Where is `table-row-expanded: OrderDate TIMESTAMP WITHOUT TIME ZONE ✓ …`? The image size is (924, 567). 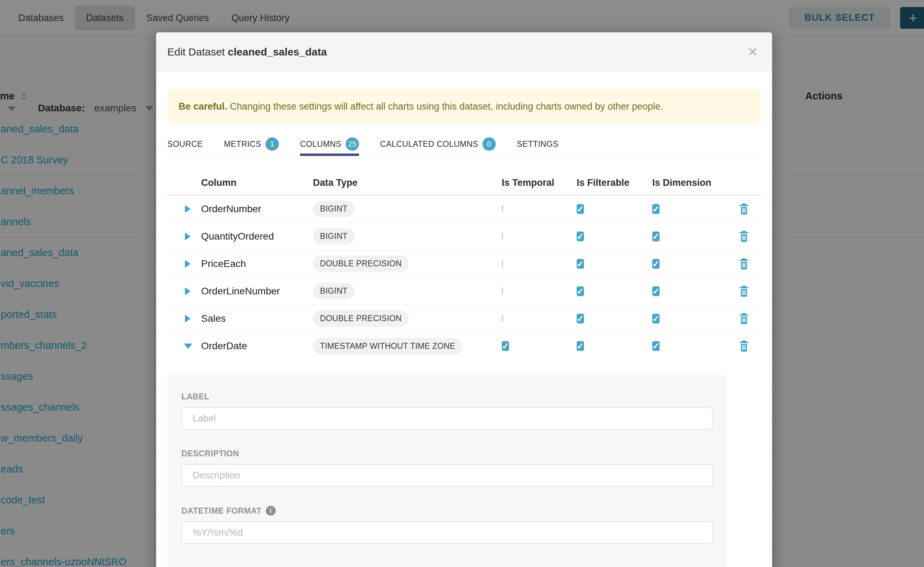
table-row-expanded: OrderDate TIMESTAMP WITHOUT TIME ZONE ✓ … is located at coordinates (464, 346).